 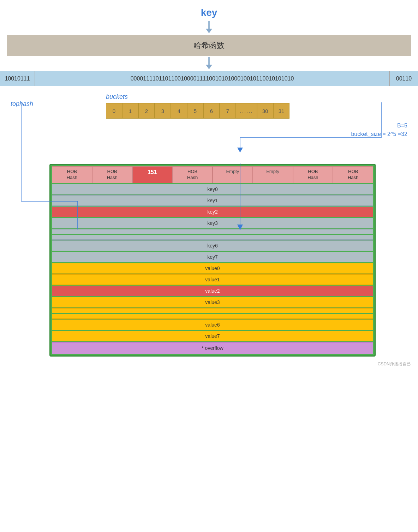 I want to click on buckets-row: 01234567......3031, so click(x=198, y=111).